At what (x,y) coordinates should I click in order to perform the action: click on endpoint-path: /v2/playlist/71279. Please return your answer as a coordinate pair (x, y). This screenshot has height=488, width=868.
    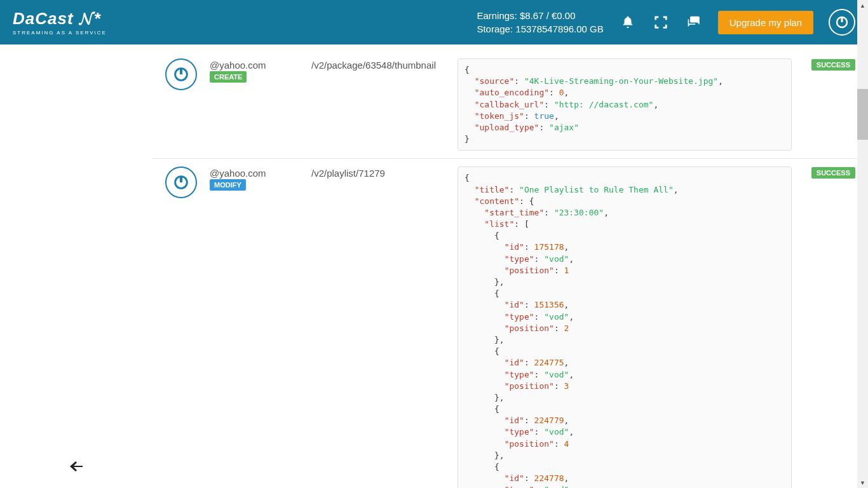
    Looking at the image, I should click on (378, 173).